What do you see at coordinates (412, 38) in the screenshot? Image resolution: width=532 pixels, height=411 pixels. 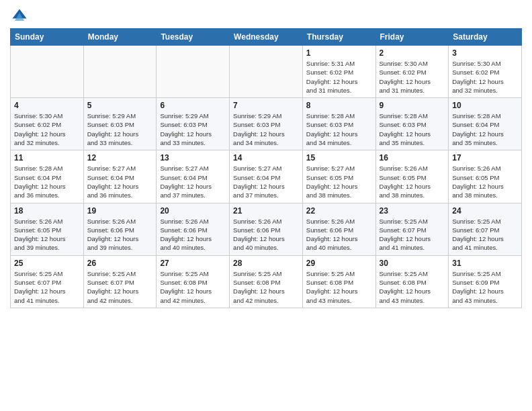 I see `weekday-header-friday: Friday` at bounding box center [412, 38].